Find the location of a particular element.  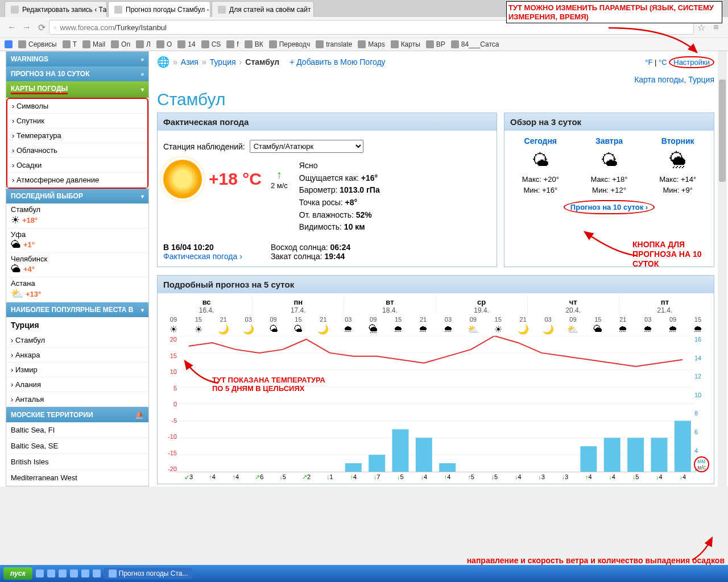

bookmark-item: CS is located at coordinates (212, 44).